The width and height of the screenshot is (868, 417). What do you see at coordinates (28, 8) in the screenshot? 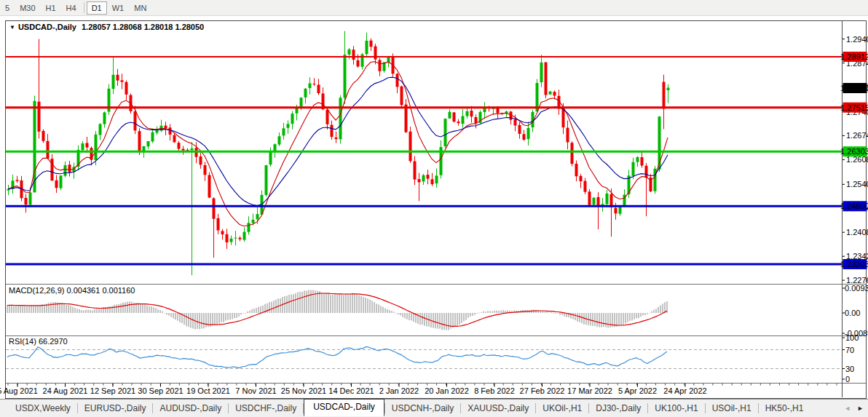
I see `timeframe-button-m30: M30` at bounding box center [28, 8].